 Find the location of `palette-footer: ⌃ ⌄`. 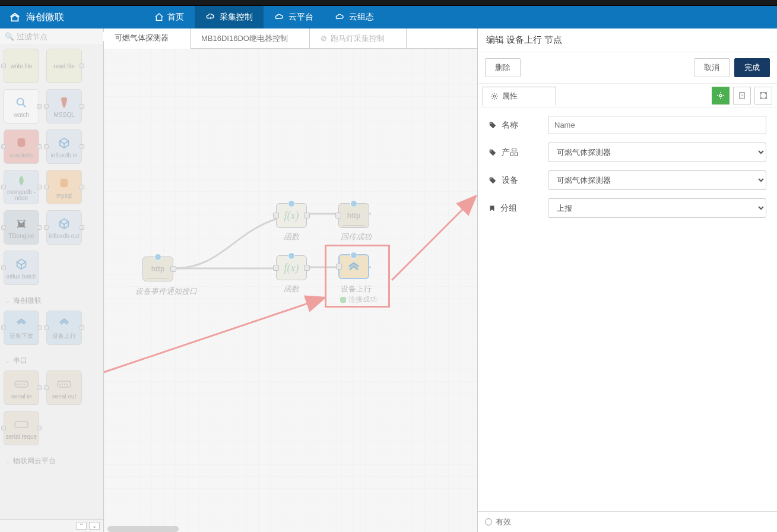

palette-footer: ⌃ ⌄ is located at coordinates (52, 525).